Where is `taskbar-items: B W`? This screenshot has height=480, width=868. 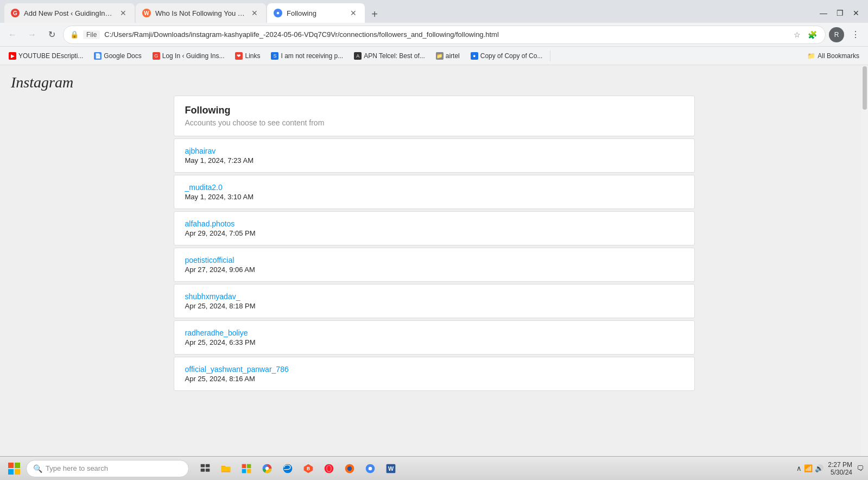
taskbar-items: B W is located at coordinates (298, 469).